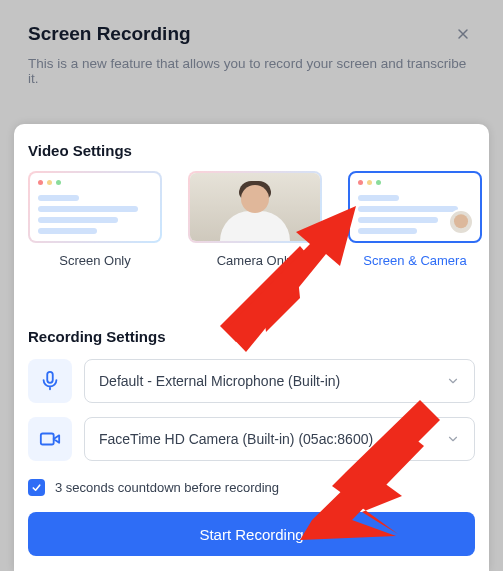 The width and height of the screenshot is (503, 571). I want to click on screen-only-thumb, so click(95, 207).